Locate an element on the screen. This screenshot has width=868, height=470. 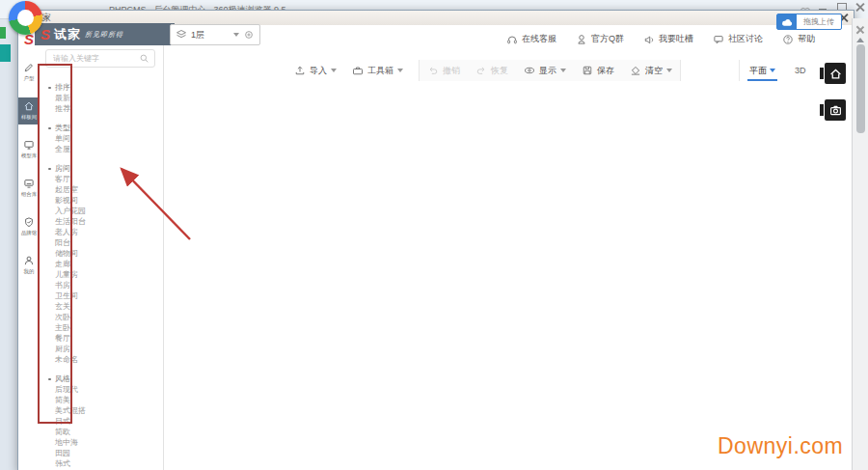
sidebar-item-combo-library: 组合库 is located at coordinates (29, 188).